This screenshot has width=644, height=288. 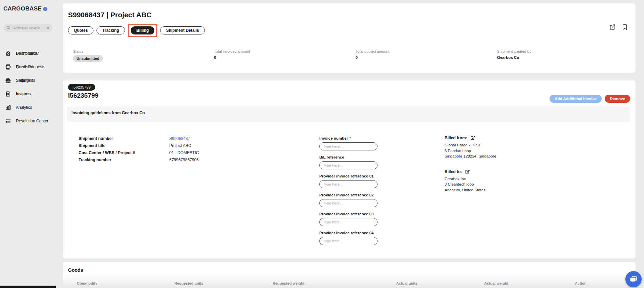 What do you see at coordinates (124, 146) in the screenshot?
I see `detail-label: Shipment title` at bounding box center [124, 146].